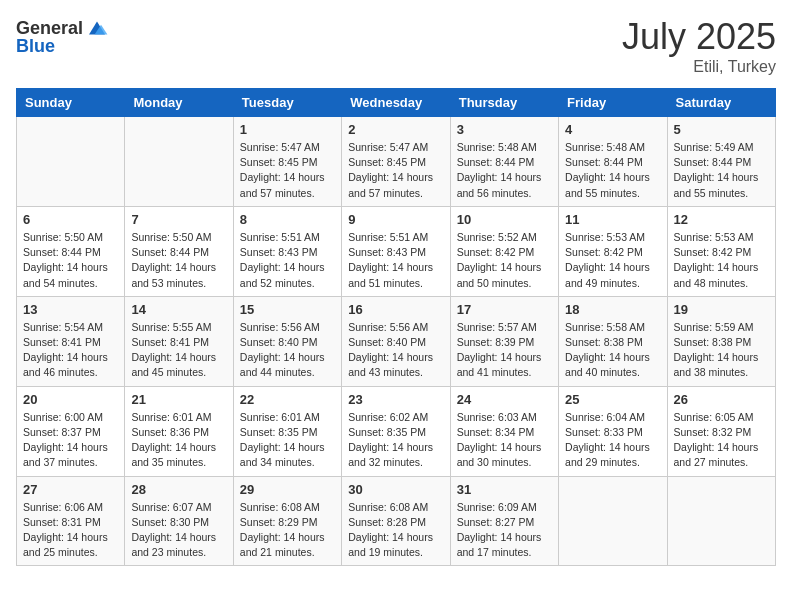 This screenshot has height=612, width=792. Describe the element at coordinates (178, 310) in the screenshot. I see `day-number: 14` at that location.